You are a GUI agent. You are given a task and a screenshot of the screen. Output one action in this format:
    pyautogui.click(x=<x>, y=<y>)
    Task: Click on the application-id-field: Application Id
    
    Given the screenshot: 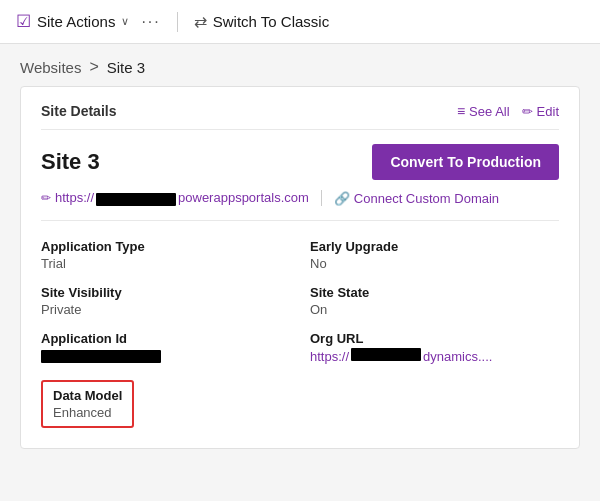 What is the action you would take?
    pyautogui.click(x=166, y=348)
    